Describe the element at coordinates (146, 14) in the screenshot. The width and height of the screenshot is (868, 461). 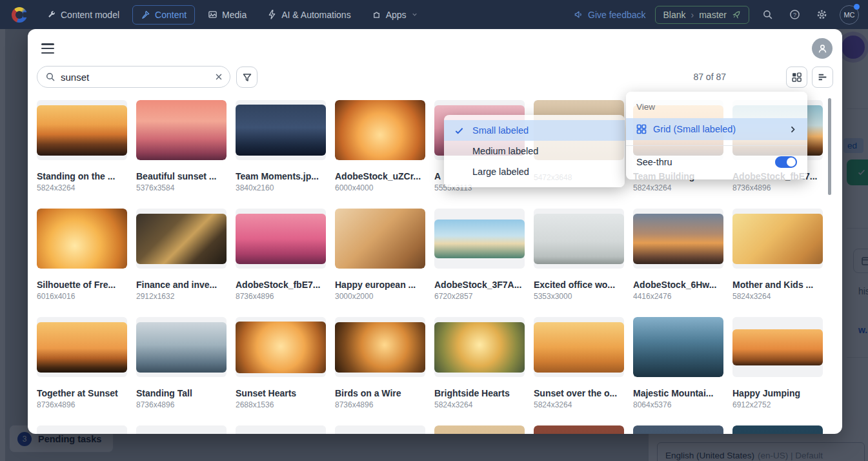
I see `pen-icon` at that location.